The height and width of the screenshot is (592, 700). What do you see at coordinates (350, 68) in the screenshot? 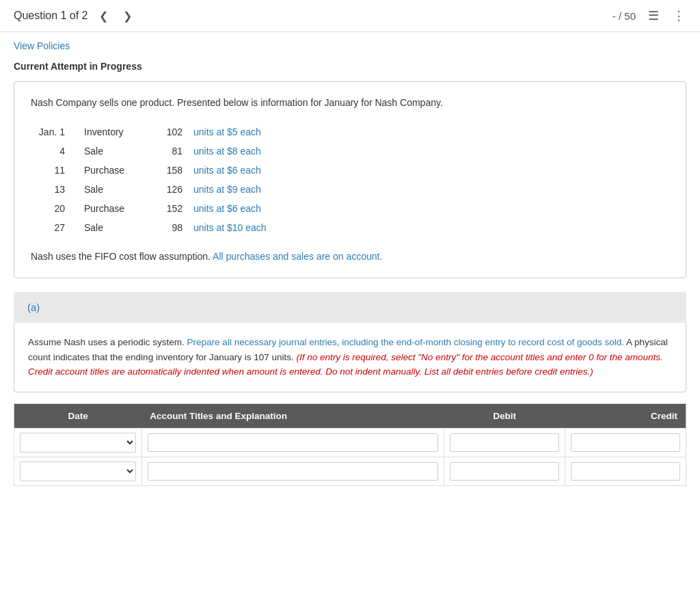
I see `current-attempt-label: Current Attempt in Progress` at bounding box center [350, 68].